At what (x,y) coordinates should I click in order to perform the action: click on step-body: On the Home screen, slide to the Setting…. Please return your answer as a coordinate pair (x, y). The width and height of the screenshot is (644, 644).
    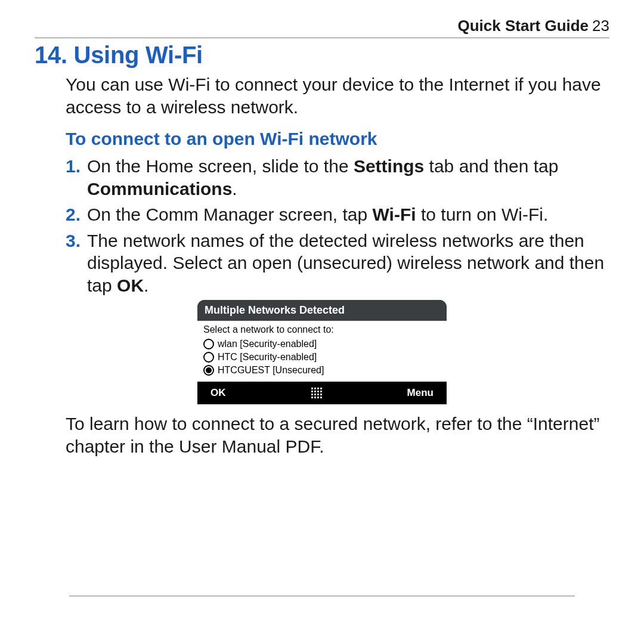
    Looking at the image, I should click on (348, 178).